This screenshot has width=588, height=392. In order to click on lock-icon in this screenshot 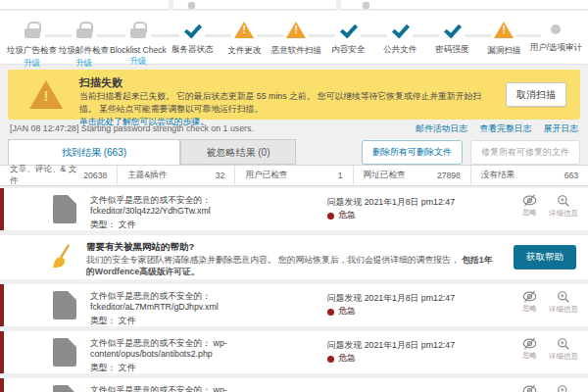, I will do `click(84, 29)`.